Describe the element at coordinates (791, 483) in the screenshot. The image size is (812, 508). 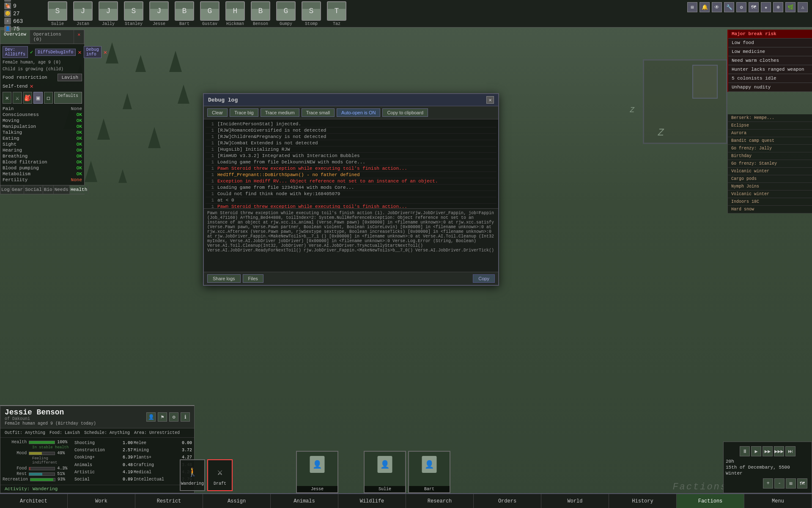
I see `map-grid-button: ⊞` at that location.